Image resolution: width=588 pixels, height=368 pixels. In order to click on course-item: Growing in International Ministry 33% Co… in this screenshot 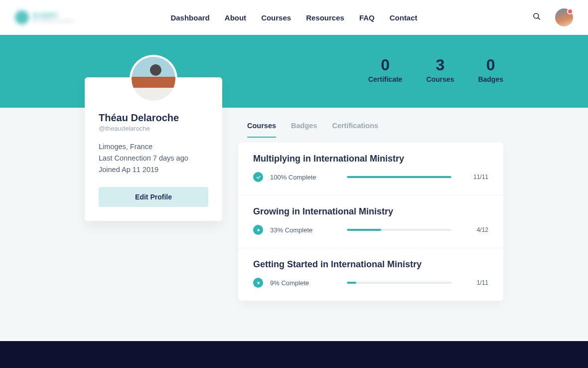, I will do `click(371, 222)`.